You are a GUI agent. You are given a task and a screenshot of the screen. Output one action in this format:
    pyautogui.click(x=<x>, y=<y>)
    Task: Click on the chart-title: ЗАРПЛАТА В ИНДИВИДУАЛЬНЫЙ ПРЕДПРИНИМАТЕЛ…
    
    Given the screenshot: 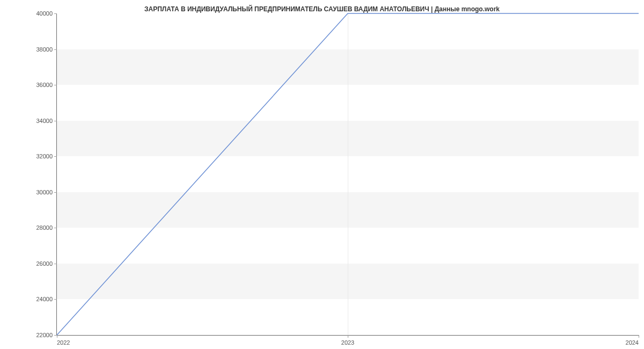 What is the action you would take?
    pyautogui.click(x=322, y=9)
    